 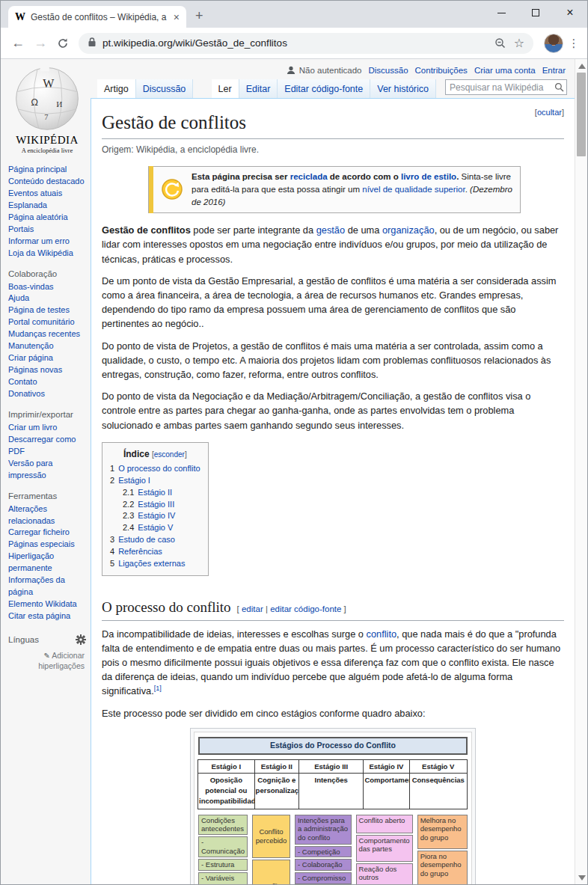 What do you see at coordinates (151, 563) in the screenshot?
I see `toc-link: Ligações externas` at bounding box center [151, 563].